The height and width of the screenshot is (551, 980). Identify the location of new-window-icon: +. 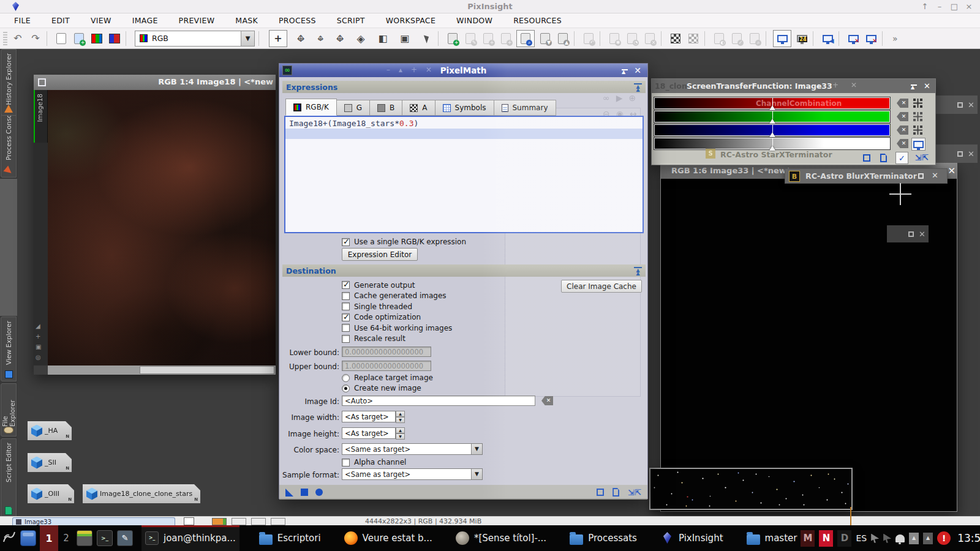
(79, 39).